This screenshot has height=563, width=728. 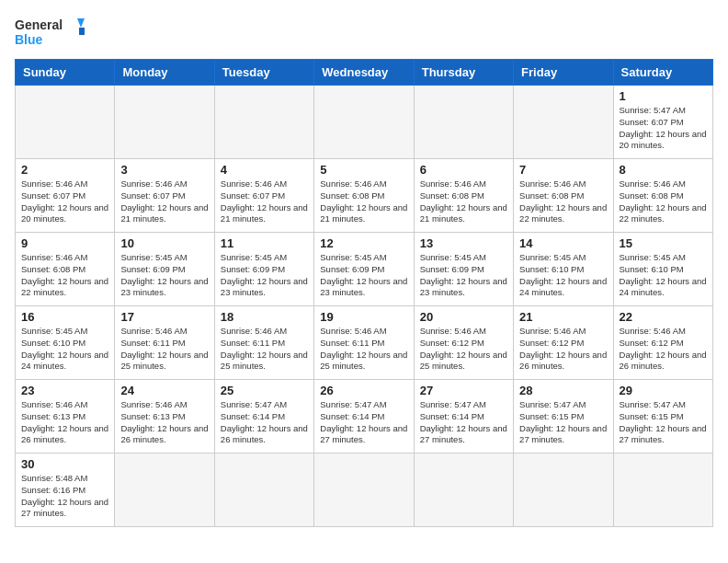 I want to click on day-number: 1, so click(x=664, y=96).